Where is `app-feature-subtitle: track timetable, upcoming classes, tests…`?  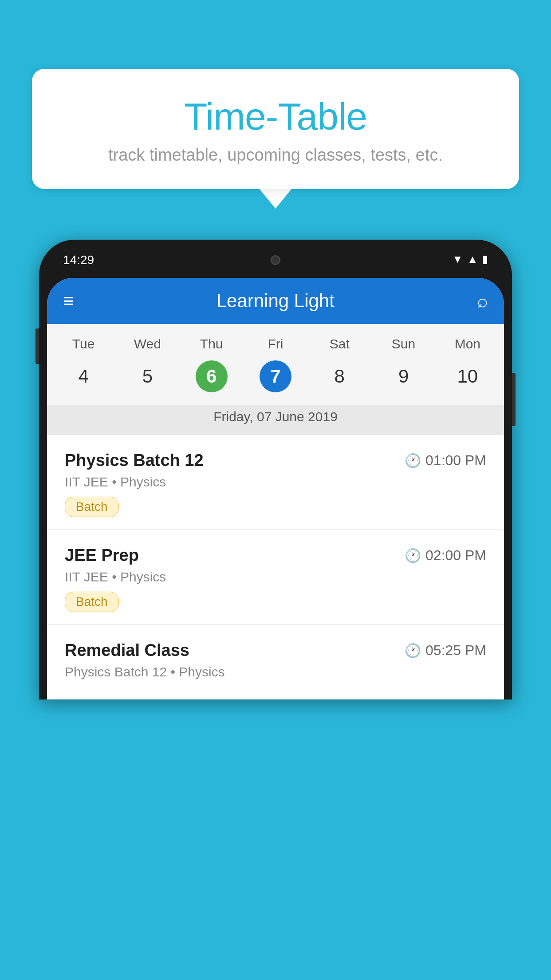
app-feature-subtitle: track timetable, upcoming classes, tests… is located at coordinates (276, 155).